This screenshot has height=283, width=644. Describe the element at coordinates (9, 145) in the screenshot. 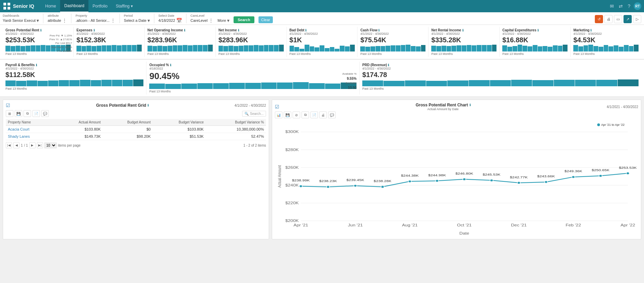

I see `page-first: |◀` at that location.